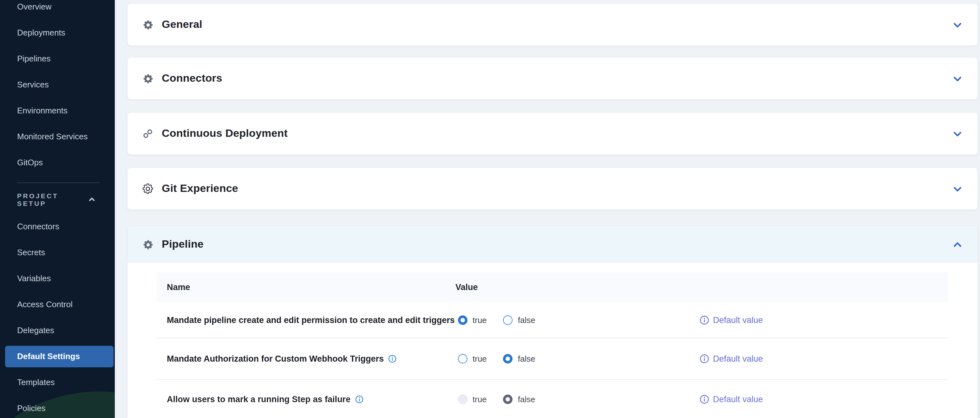 The width and height of the screenshot is (980, 418). I want to click on gear-outline-icon, so click(148, 189).